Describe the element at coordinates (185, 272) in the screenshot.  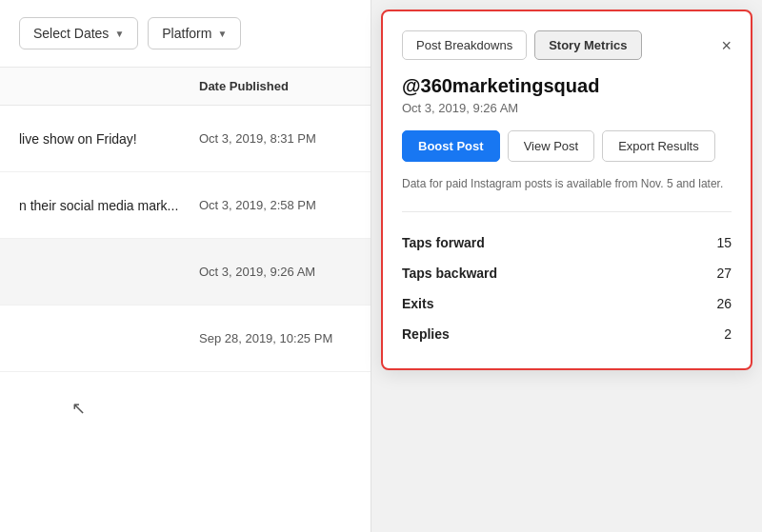
I see `table-row: Oct 3, 2019, 9:26 AM` at that location.